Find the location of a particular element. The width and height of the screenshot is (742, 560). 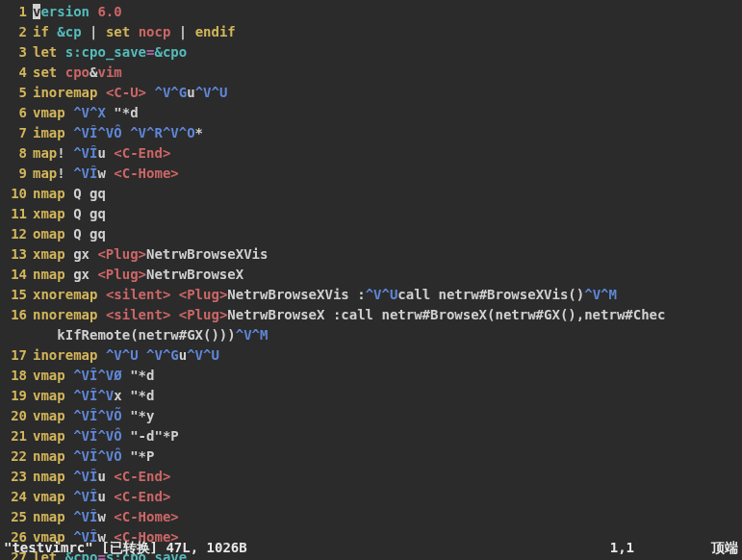

line-number: 18 is located at coordinates (16, 375).